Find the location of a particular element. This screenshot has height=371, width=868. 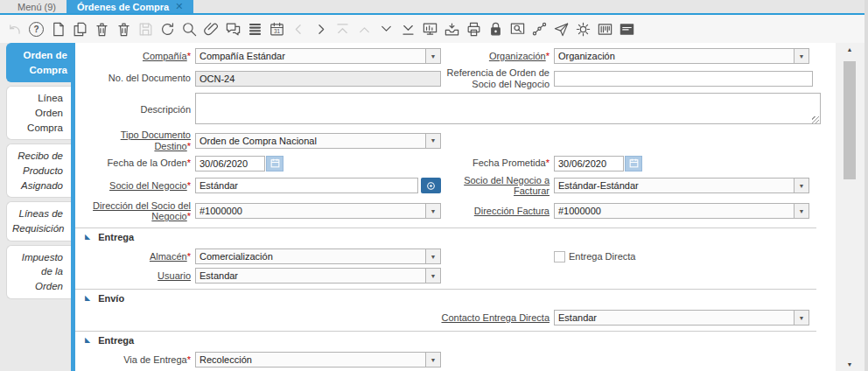

export-icon is located at coordinates (606, 29).